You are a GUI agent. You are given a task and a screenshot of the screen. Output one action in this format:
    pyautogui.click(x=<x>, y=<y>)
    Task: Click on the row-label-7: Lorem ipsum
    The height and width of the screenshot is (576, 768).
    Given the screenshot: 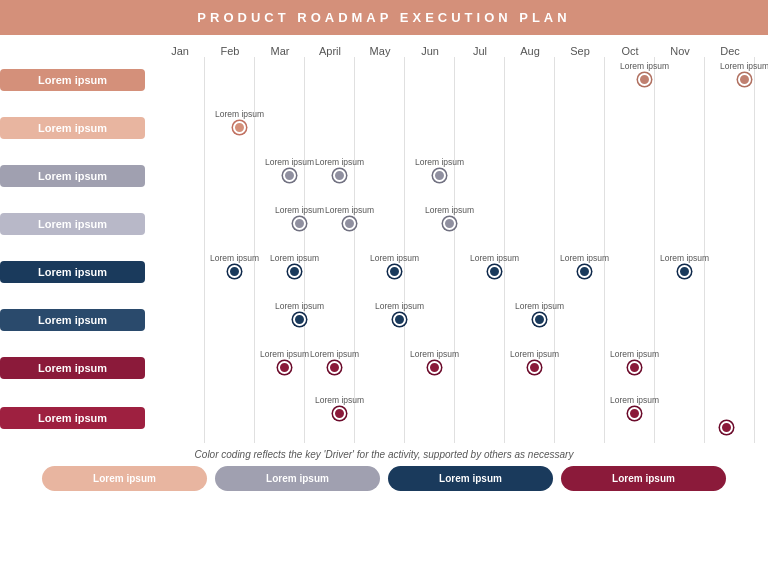 What is the action you would take?
    pyautogui.click(x=72, y=368)
    